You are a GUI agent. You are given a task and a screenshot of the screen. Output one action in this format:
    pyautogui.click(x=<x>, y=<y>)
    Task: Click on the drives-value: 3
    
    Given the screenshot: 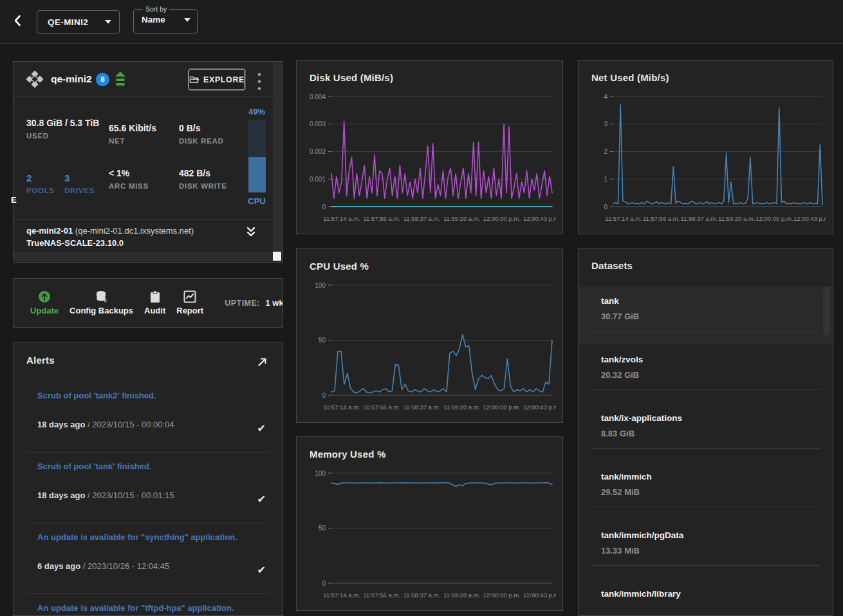 What is the action you would take?
    pyautogui.click(x=80, y=178)
    